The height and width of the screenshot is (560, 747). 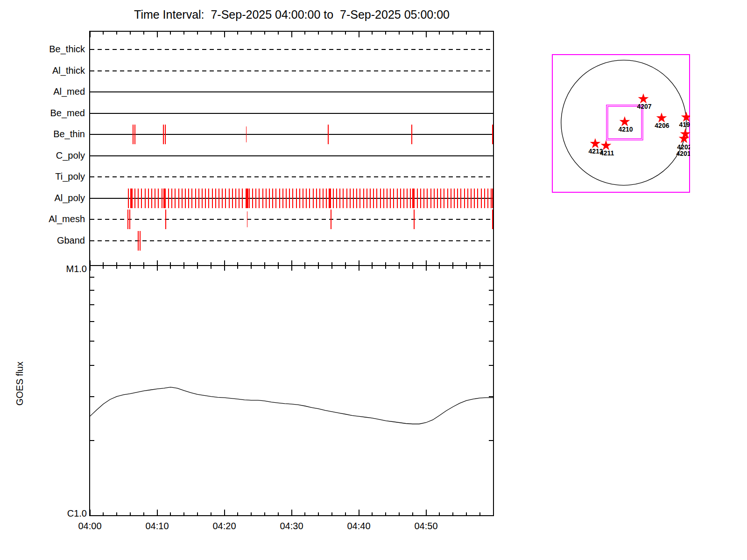 I want to click on active-region-label-4206: 4206, so click(x=662, y=126).